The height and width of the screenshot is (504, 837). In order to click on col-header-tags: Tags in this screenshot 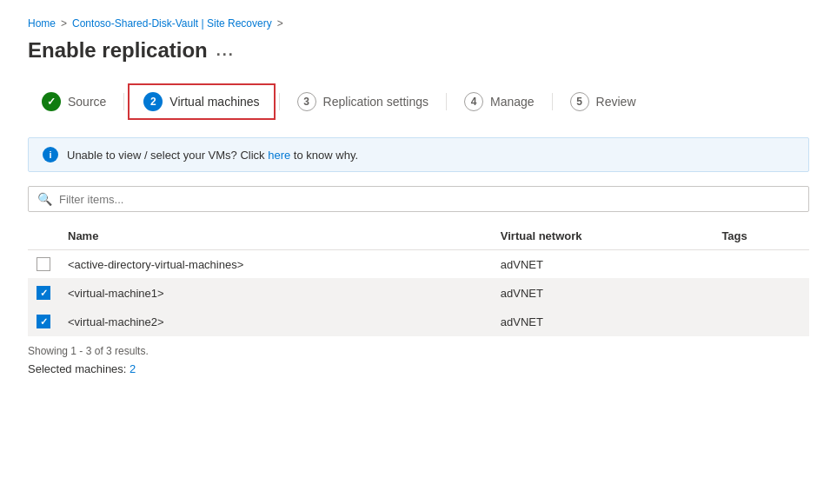, I will do `click(761, 236)`.